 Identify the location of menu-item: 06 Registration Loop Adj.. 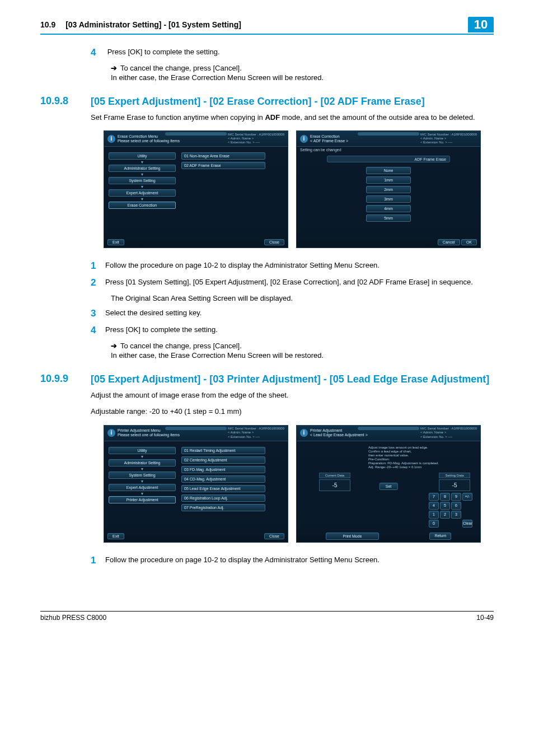
(223, 498).